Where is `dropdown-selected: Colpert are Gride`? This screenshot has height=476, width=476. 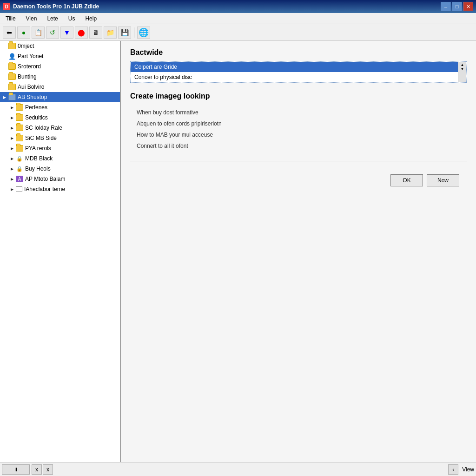 dropdown-selected: Colpert are Gride is located at coordinates (294, 67).